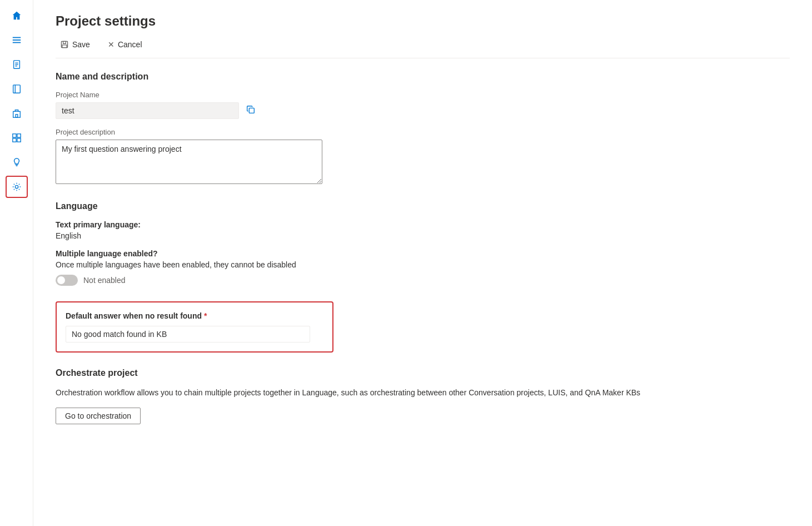 The image size is (812, 526). I want to click on toggle-slider, so click(67, 280).